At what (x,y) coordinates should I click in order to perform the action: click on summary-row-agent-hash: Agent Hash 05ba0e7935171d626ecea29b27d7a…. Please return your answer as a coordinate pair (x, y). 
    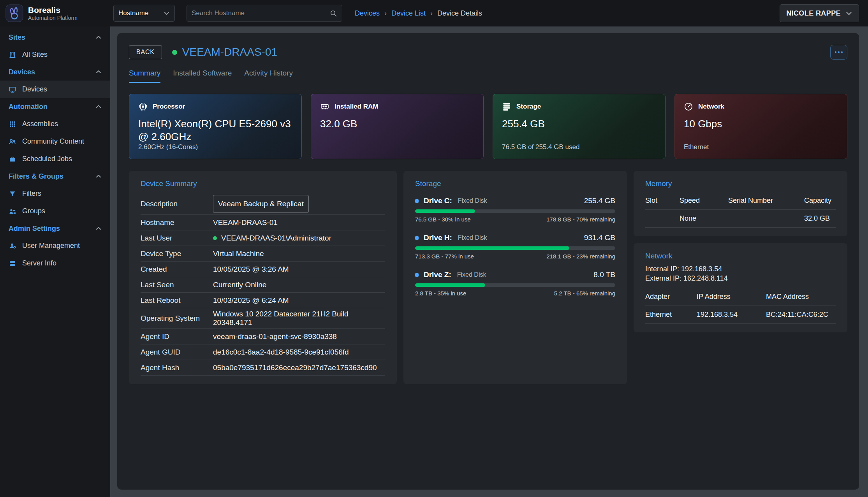
    Looking at the image, I should click on (263, 368).